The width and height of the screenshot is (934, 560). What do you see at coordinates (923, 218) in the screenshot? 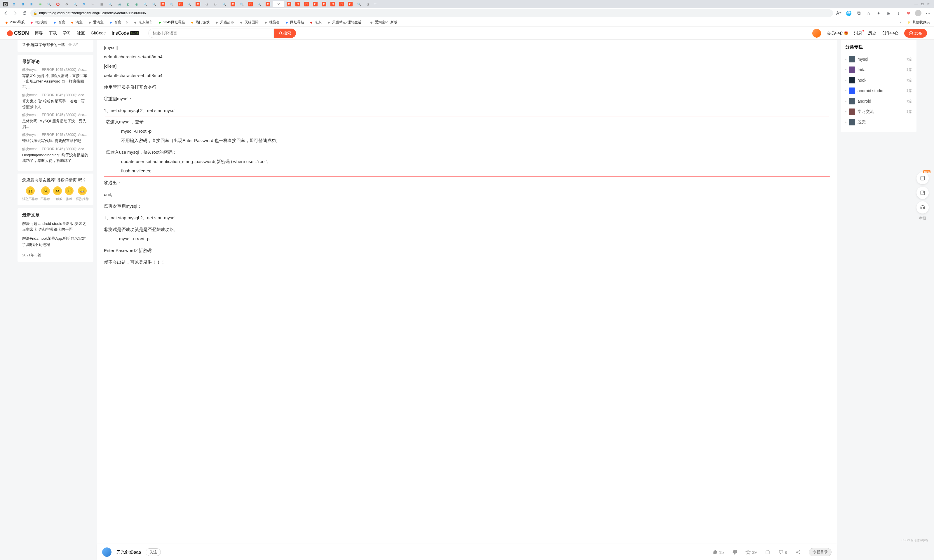
I see `report-button: 举报` at bounding box center [923, 218].